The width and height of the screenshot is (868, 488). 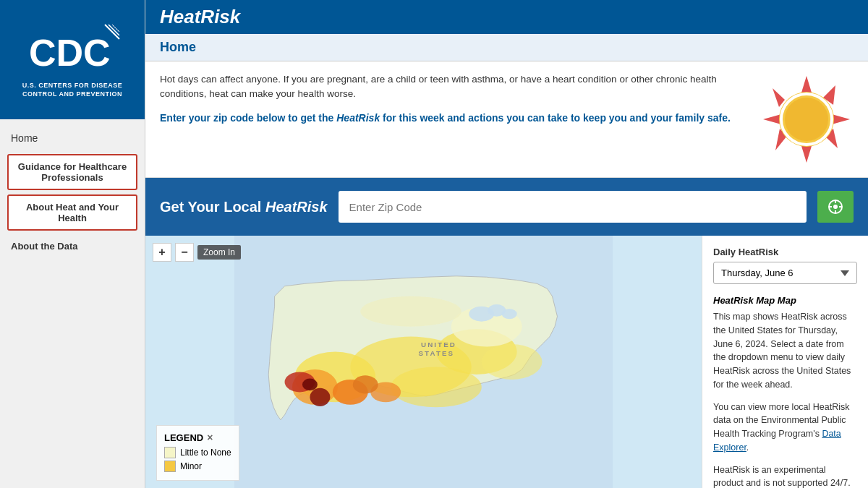 I want to click on map-section-title: HeatRisk Map Map, so click(x=786, y=301).